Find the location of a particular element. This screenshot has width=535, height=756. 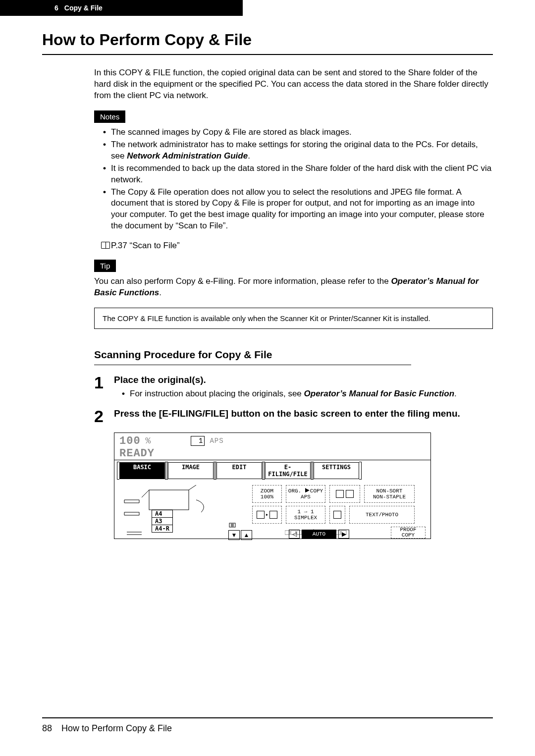

arrow-up-button: ▲ is located at coordinates (247, 535).